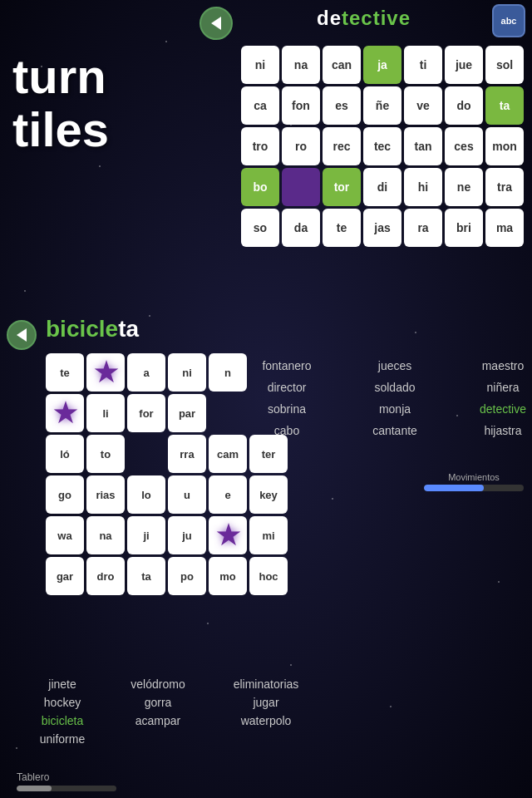  What do you see at coordinates (395, 366) in the screenshot?
I see `word-item: jueces` at bounding box center [395, 366].